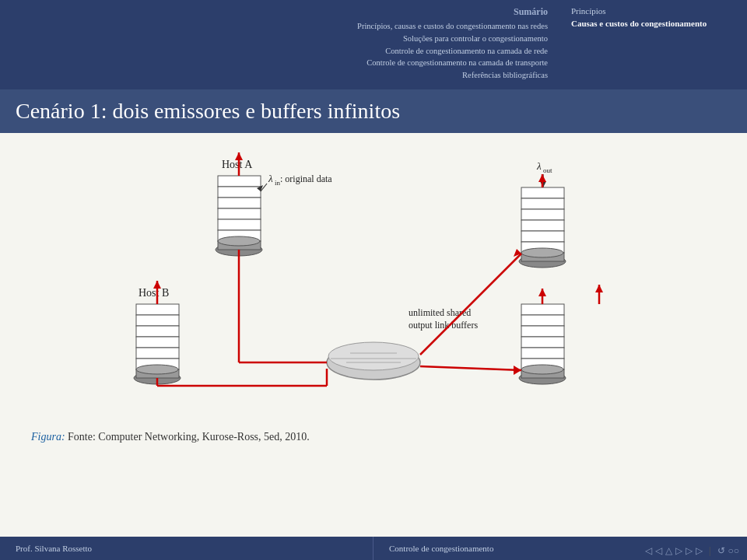  I want to click on footer-navigation: ◁ ◁ △ ▷ ▷ ▷ | ↺ ○○, so click(693, 551).